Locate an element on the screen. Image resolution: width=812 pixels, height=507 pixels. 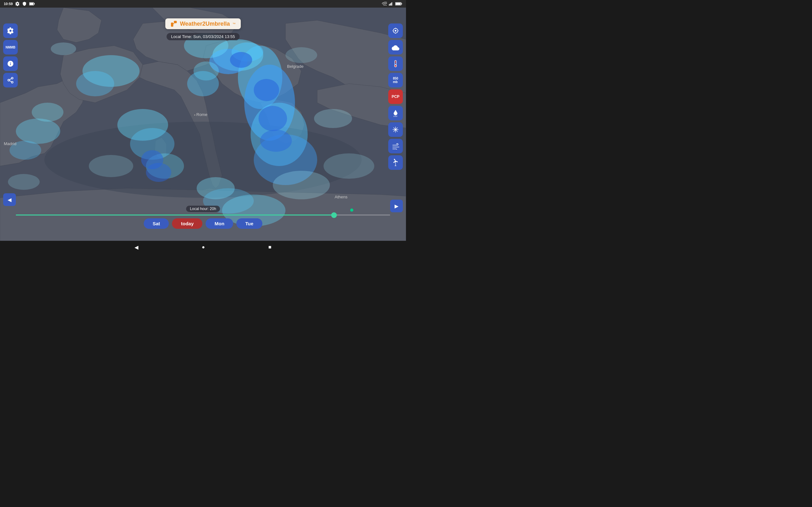
temperature-button is located at coordinates (396, 64).